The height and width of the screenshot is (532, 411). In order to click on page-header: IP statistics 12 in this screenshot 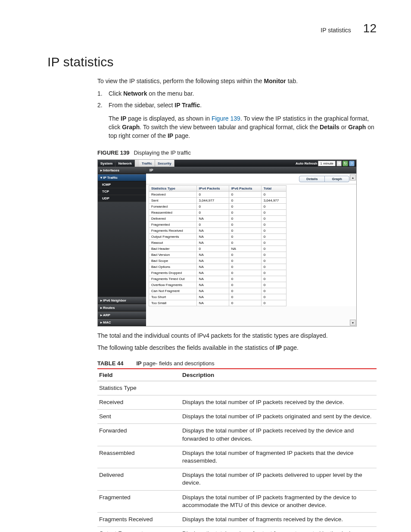, I will do `click(212, 28)`.